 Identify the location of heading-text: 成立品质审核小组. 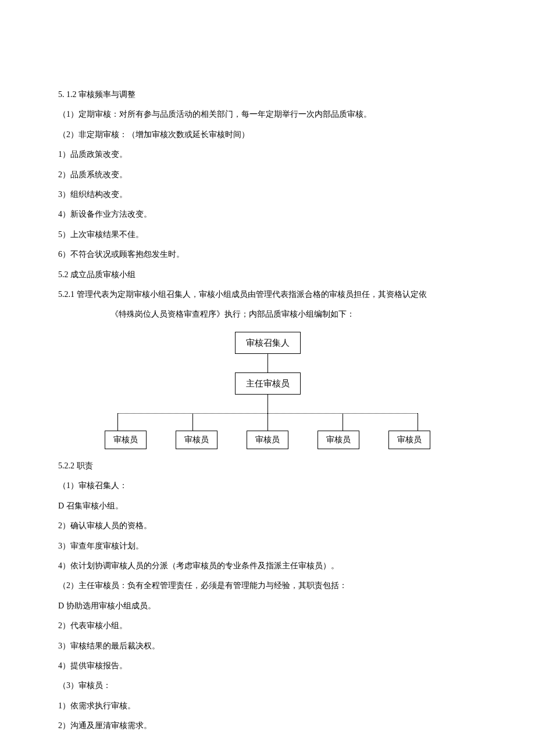
(103, 274).